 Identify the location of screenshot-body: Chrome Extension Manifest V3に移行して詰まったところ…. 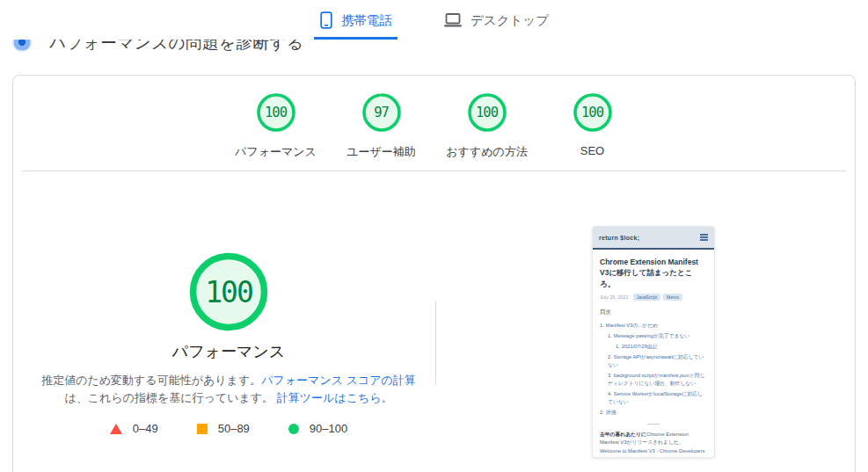
(653, 352).